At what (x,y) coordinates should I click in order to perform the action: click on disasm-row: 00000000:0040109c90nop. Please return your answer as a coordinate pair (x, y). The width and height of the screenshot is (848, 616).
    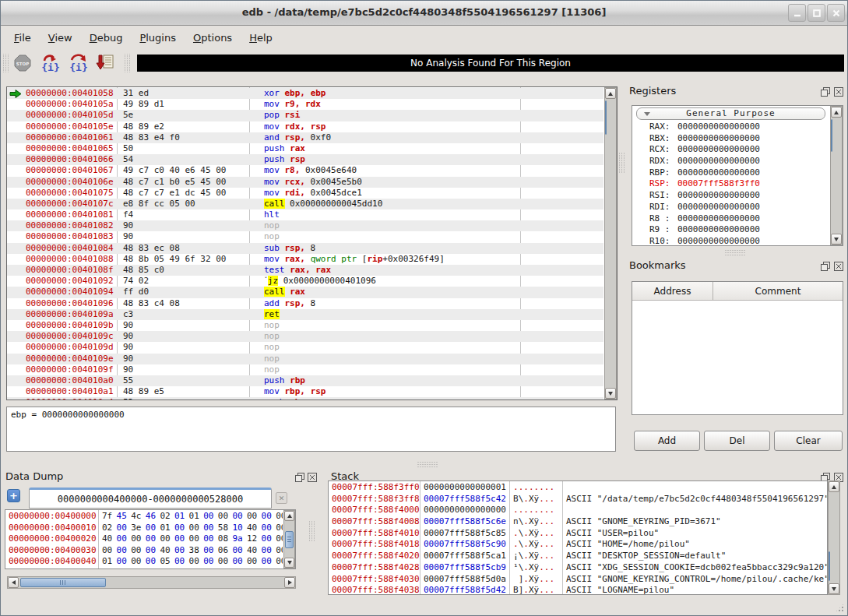
    Looking at the image, I should click on (305, 336).